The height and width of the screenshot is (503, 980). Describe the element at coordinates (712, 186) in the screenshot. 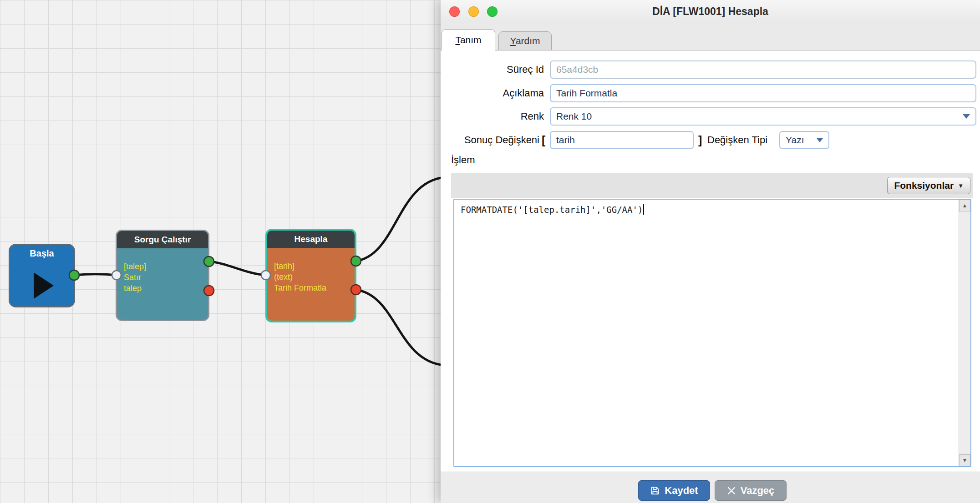

I see `islem-toolbar: Fonksiyonlar ▼` at that location.